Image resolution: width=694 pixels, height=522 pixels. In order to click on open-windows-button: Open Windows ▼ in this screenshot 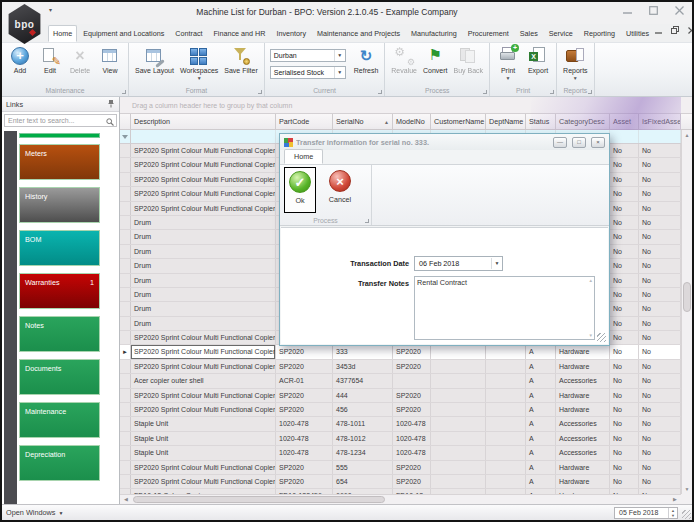, I will do `click(34, 512)`.